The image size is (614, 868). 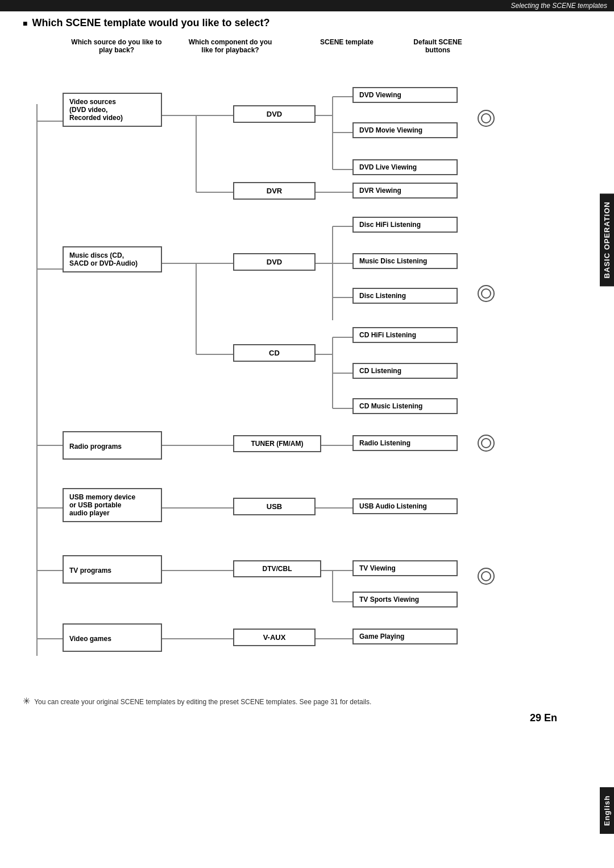 I want to click on top-bar: Selecting the SCENE templates, so click(x=307, y=6).